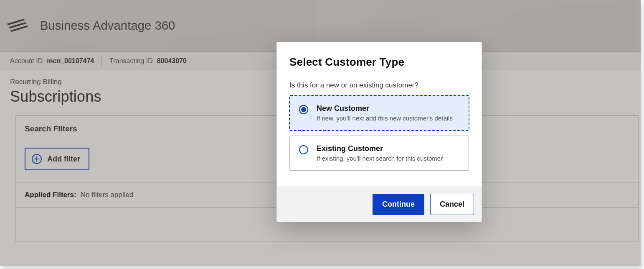 This screenshot has width=644, height=269. I want to click on option-subtitle: If new, you'll next add this new custome…, so click(385, 118).